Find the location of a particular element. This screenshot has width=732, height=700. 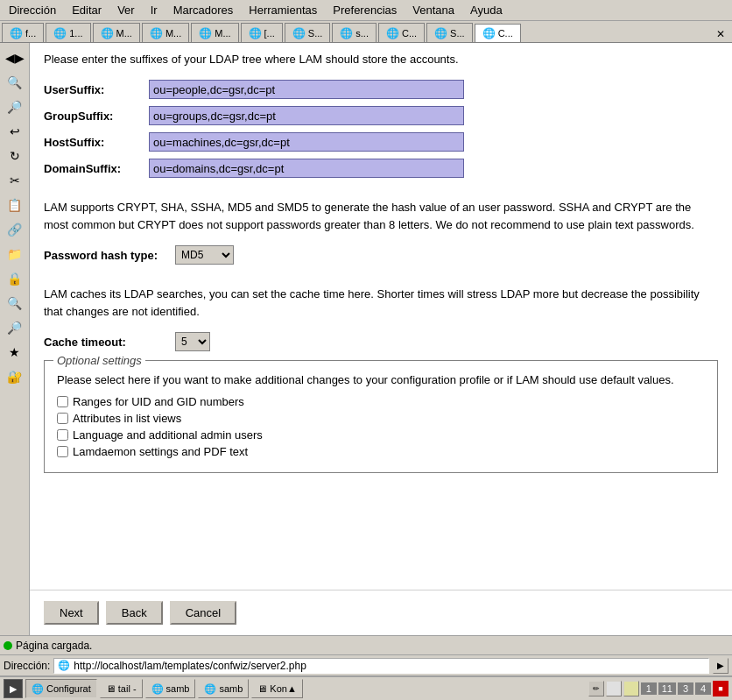

address-label: Dirección: is located at coordinates (26, 666).